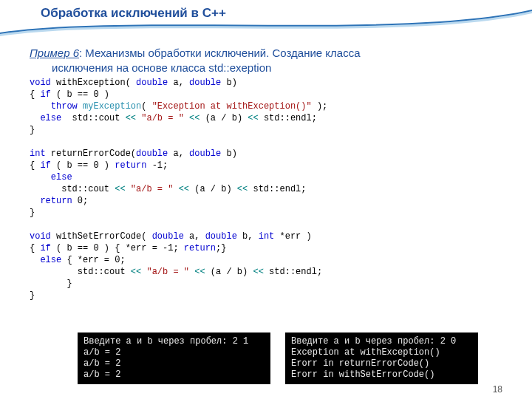 Image resolution: width=532 pixels, height=399 pixels. Describe the element at coordinates (133, 13) in the screenshot. I see `slide-title: Обработка исключений в С++` at that location.